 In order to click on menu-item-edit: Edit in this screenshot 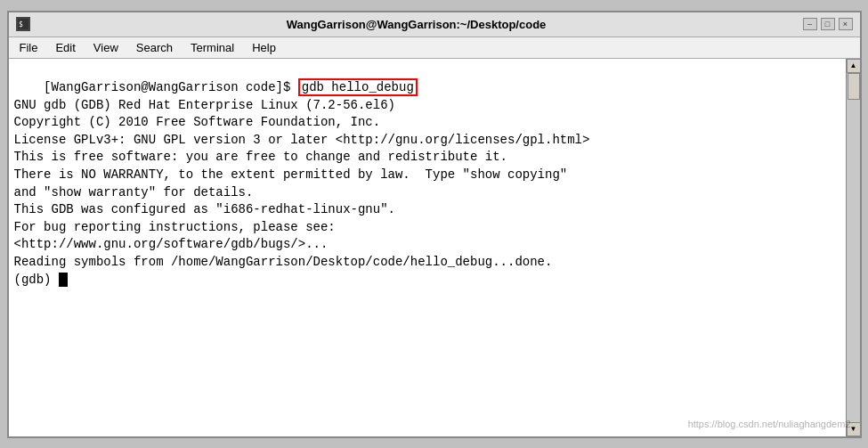, I will do `click(65, 48)`.